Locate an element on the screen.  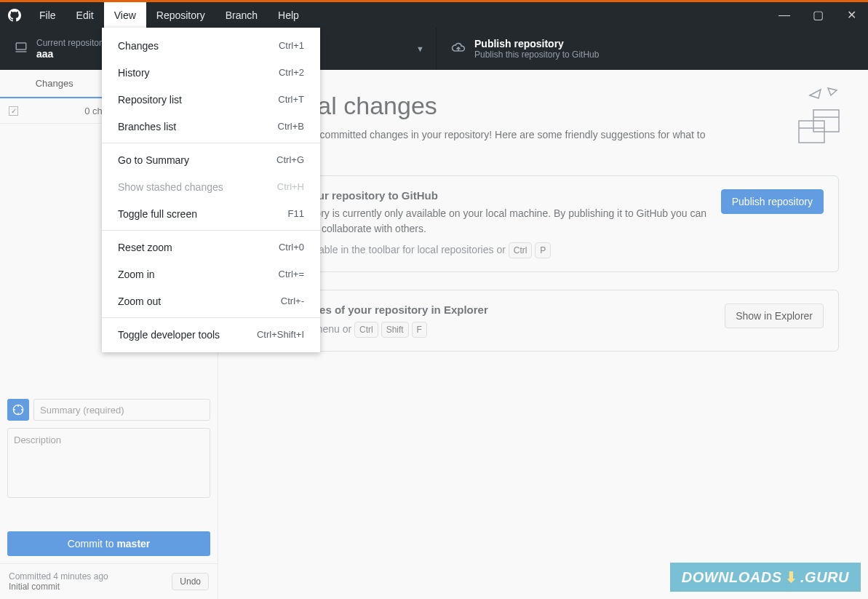
illustration-icon is located at coordinates (803, 121).